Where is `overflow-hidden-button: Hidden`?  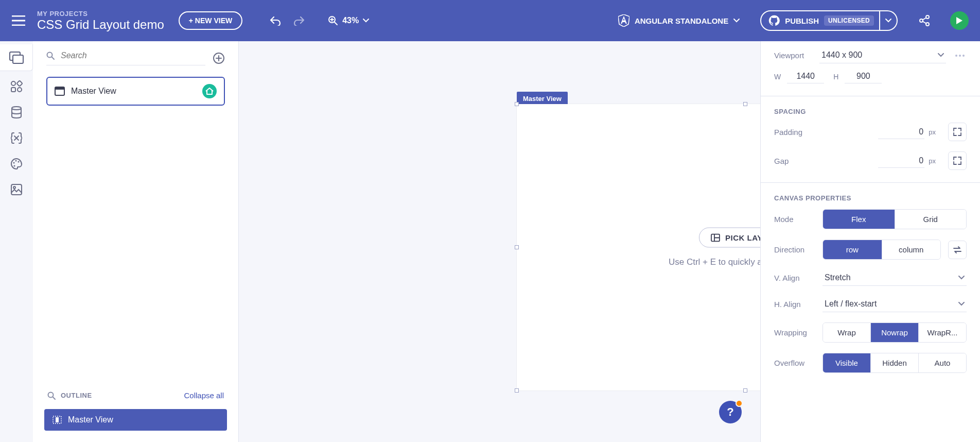
overflow-hidden-button: Hidden is located at coordinates (895, 363).